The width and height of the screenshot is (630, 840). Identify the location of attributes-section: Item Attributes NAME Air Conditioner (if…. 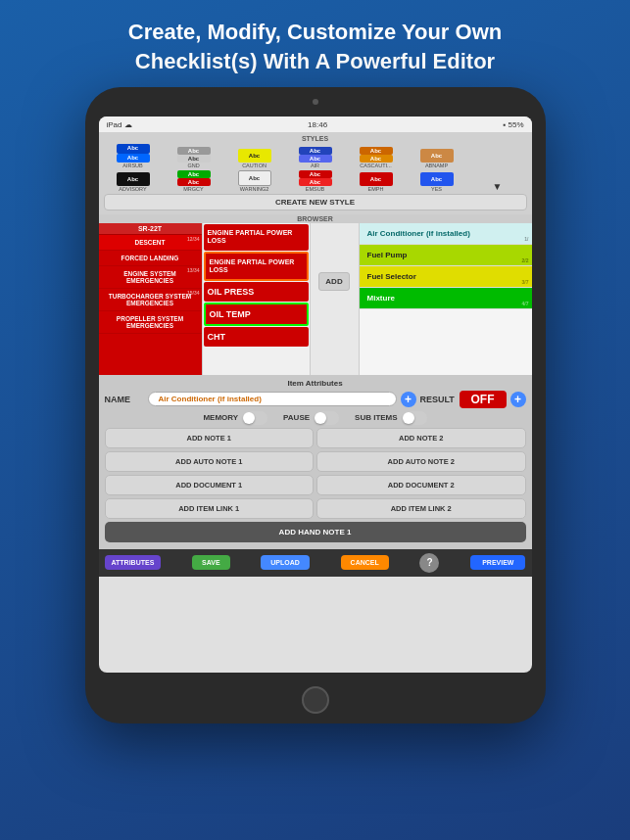
(315, 462).